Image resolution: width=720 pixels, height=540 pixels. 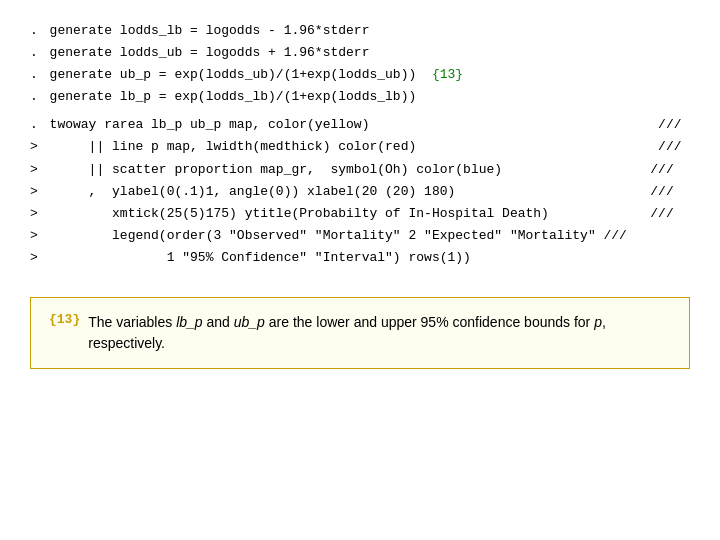 I want to click on code-line-tw4: > , ylabel(0(.1)1, angle(0)) xlabel(20 (…, so click(x=360, y=192).